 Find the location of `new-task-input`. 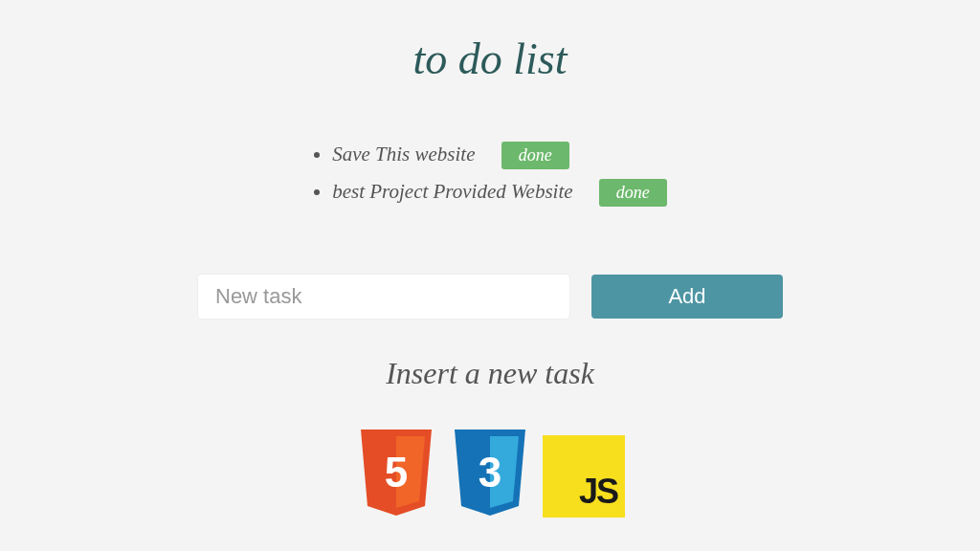

new-task-input is located at coordinates (384, 297).